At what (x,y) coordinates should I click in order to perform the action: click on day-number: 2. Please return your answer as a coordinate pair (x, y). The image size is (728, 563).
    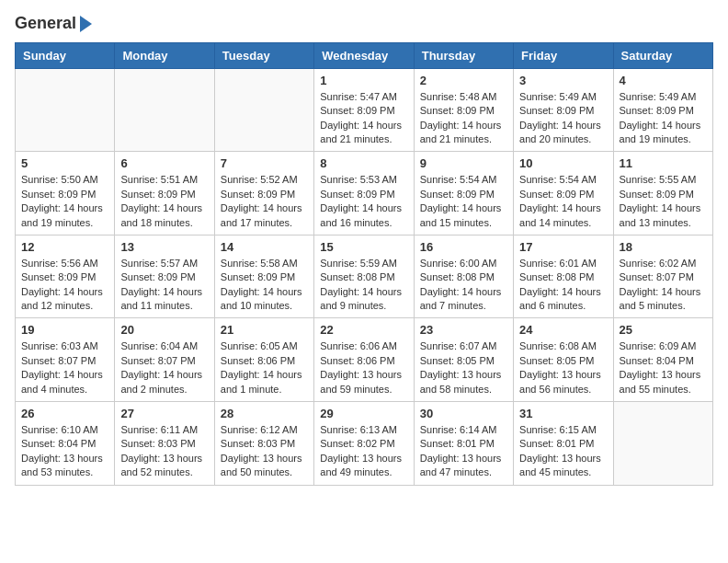
    Looking at the image, I should click on (463, 81).